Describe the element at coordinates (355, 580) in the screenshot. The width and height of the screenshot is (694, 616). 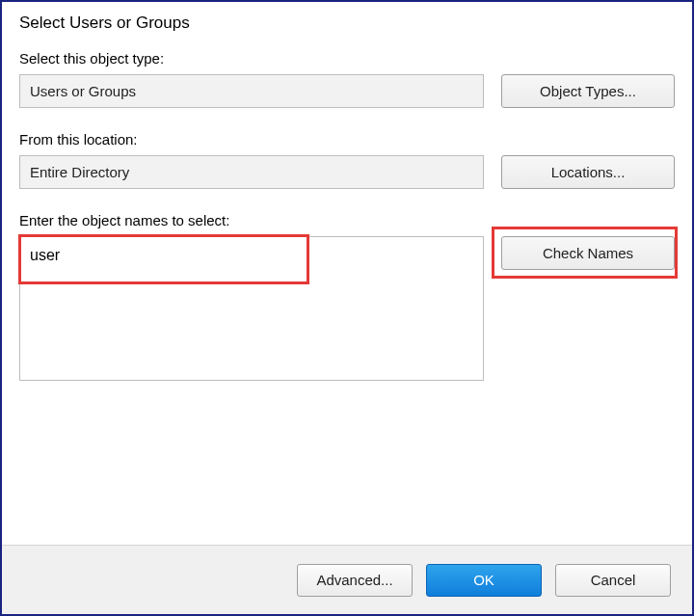
I see `advanced-button: Advanced...` at that location.